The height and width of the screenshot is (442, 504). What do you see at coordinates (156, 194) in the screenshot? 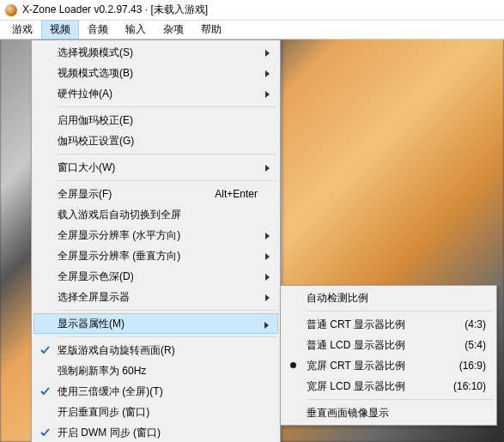
I see `menu-item: 全屏显示(F)Alt+Enter` at bounding box center [156, 194].